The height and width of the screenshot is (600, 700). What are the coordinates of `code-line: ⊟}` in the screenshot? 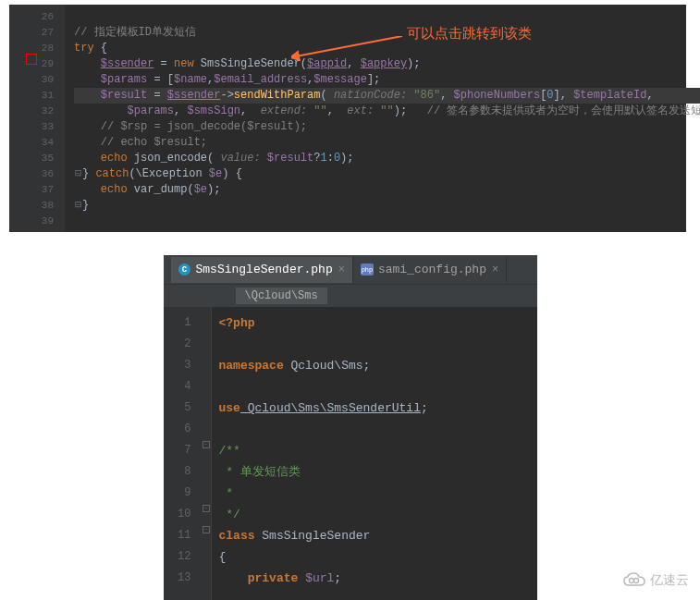 It's located at (387, 205).